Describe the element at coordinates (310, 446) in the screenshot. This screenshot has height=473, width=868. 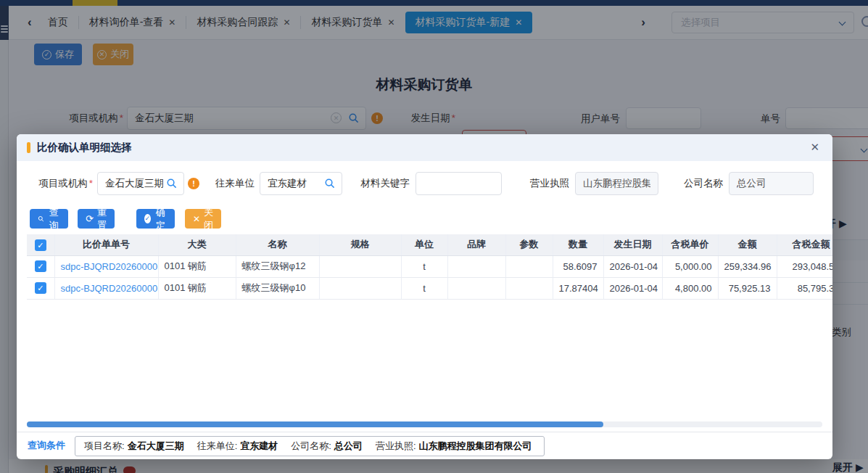
I see `query-conditions-summary: 项目名称:金石大厦三期往来单位:宜东建材公司名称:总公司营业执照:山东鹏程控股集…` at that location.